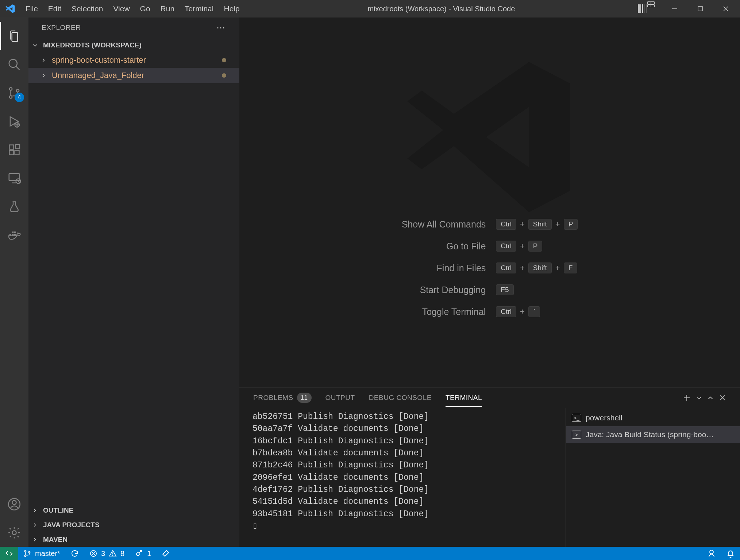  Describe the element at coordinates (537, 290) in the screenshot. I see `shortcut-keys: F5` at that location.